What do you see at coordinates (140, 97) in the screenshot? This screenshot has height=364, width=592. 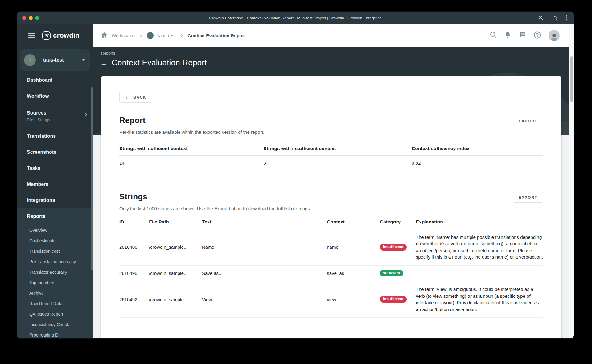 I see `back-button-label: BACK` at bounding box center [140, 97].